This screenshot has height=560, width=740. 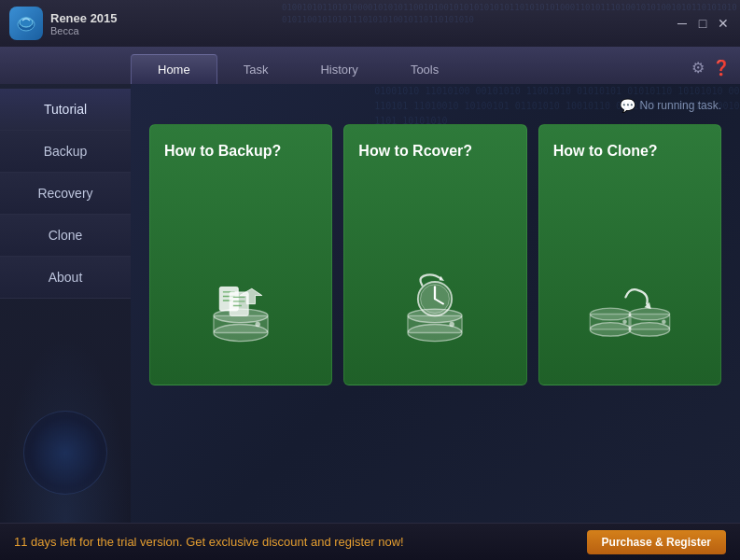 What do you see at coordinates (711, 67) in the screenshot?
I see `tab-actions: ⚙ ❓` at bounding box center [711, 67].